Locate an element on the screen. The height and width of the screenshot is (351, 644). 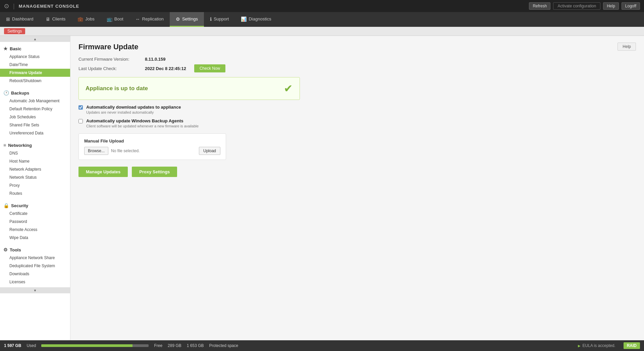
protected-label: Protected space is located at coordinates (223, 346).